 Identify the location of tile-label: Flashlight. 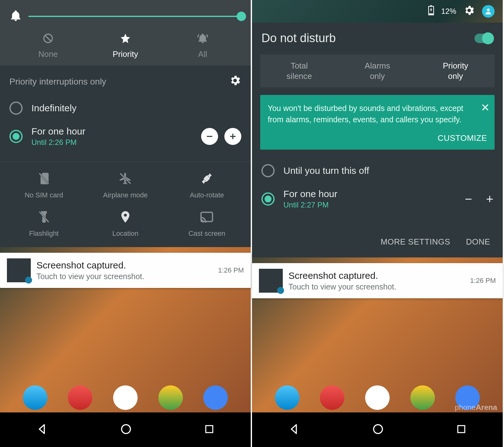
(44, 234).